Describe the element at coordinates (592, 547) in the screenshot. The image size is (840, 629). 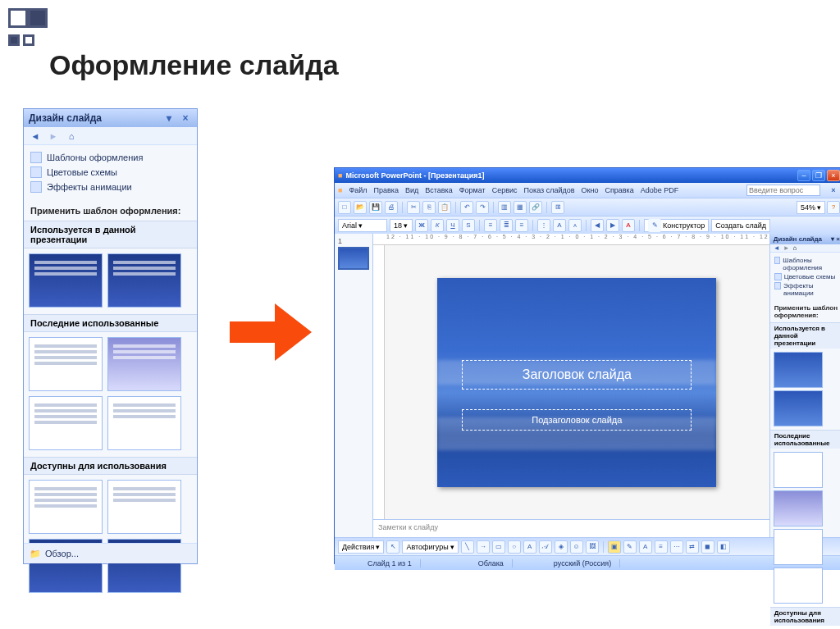
I see `picture-icon: 🖼` at that location.